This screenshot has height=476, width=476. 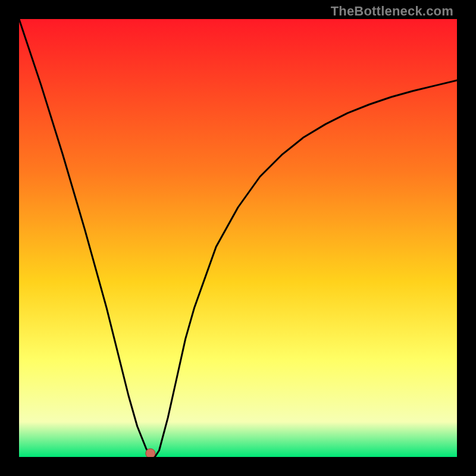 What do you see at coordinates (392, 11) in the screenshot?
I see `watermark-label: TheBottleneck.com` at bounding box center [392, 11].